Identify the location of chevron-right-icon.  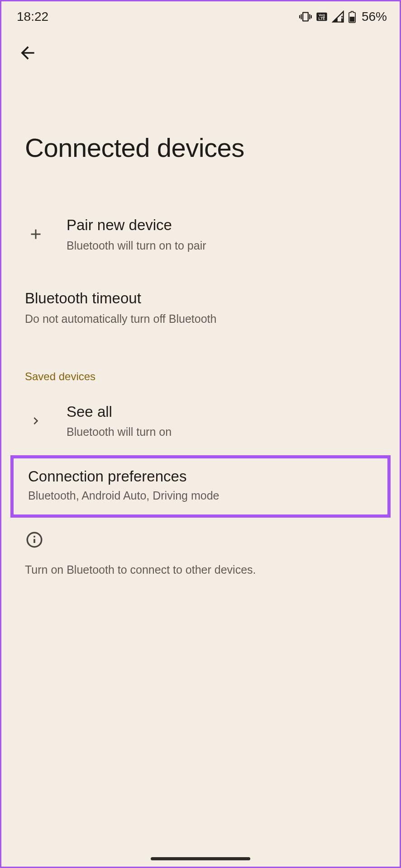
(36, 421).